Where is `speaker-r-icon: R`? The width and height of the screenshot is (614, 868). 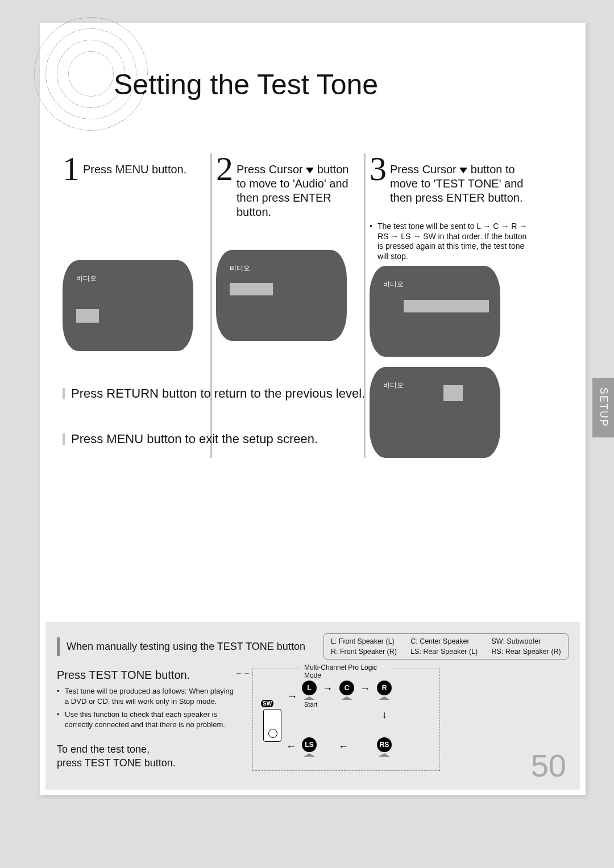
speaker-r-icon: R is located at coordinates (384, 690).